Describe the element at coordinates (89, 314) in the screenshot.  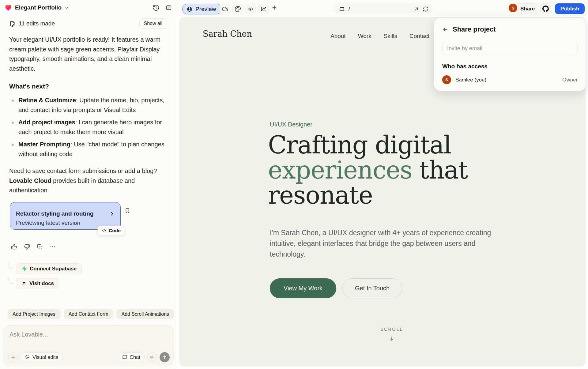
I see `chip-add-contact-form: Add Contact Form` at that location.